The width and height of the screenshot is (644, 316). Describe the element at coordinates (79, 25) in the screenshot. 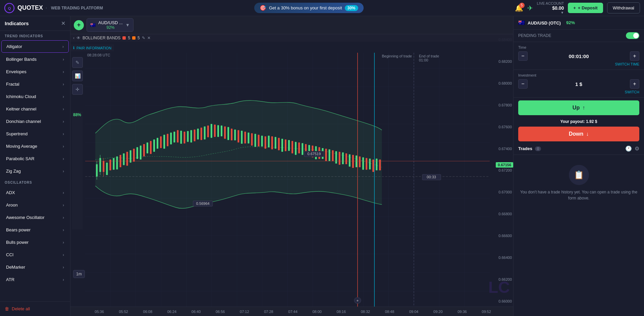

I see `add-indicator-button: +` at that location.